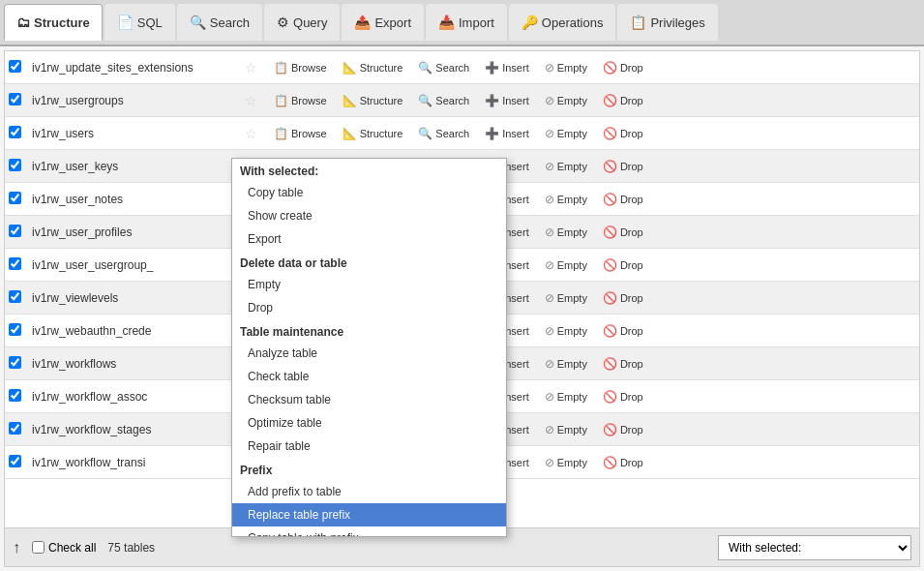  I want to click on scroll-up-arrow: ↑, so click(16, 548).